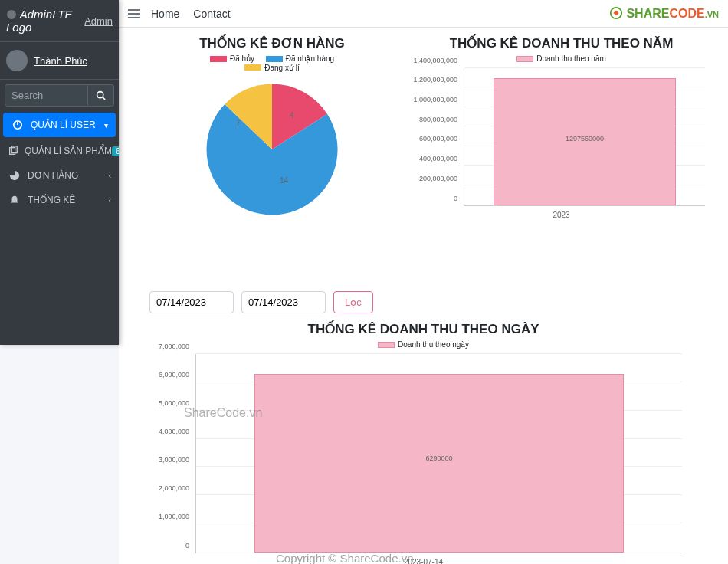 The height and width of the screenshot is (564, 728). I want to click on pie-value-label: 4, so click(292, 115).